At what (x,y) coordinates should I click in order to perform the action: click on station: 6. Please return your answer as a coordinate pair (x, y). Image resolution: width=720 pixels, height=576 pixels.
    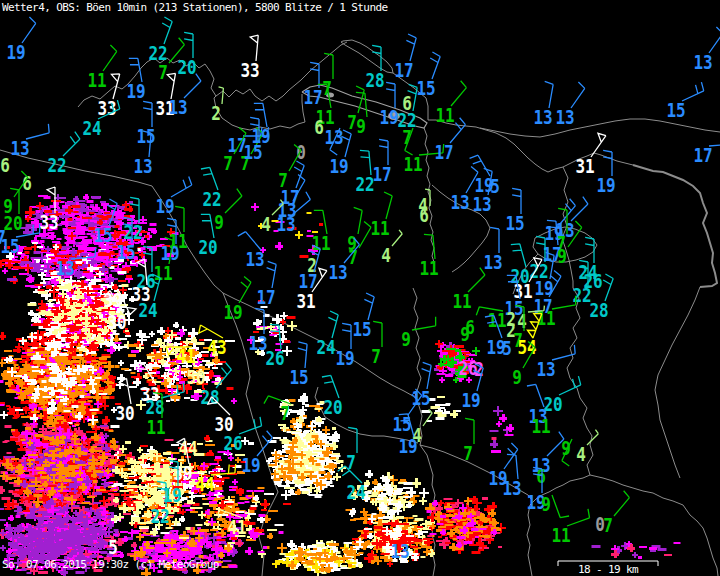
    Looking at the image, I should click on (319, 127).